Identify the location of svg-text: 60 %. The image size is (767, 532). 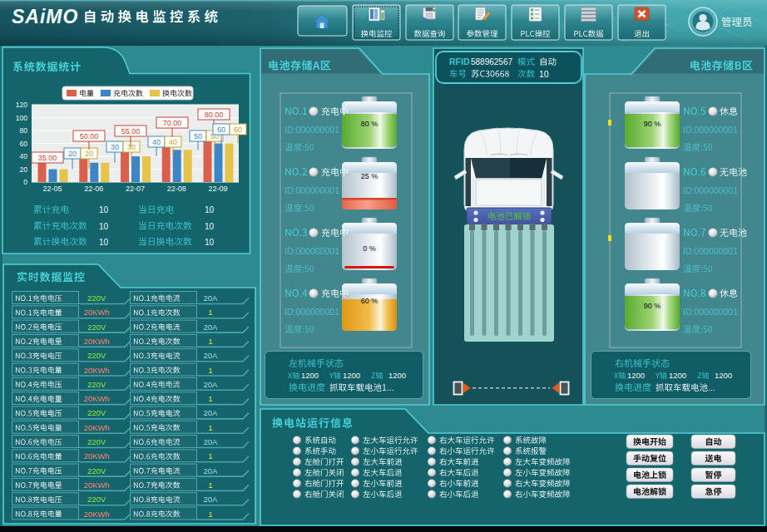
(369, 301).